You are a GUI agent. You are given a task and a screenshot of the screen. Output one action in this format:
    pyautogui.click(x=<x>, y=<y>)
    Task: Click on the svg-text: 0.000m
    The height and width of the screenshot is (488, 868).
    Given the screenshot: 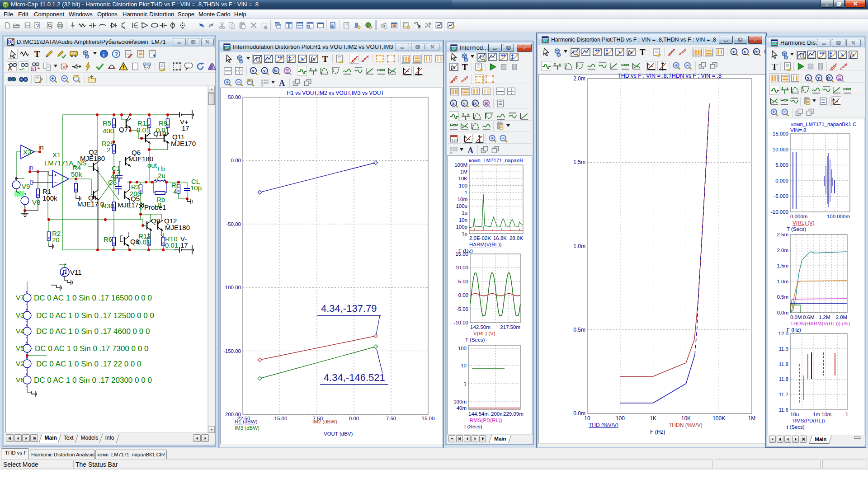 What is the action you would take?
    pyautogui.click(x=799, y=216)
    